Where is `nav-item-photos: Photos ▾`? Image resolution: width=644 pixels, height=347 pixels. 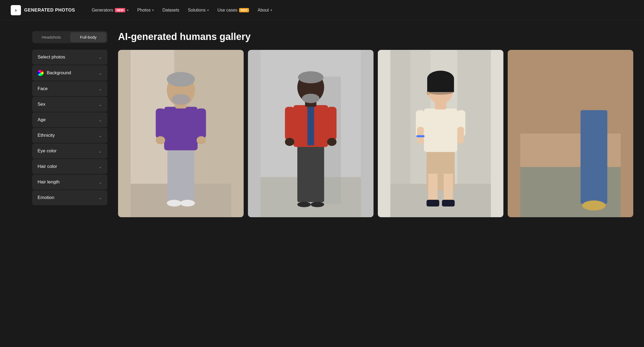
nav-item-photos: Photos ▾ is located at coordinates (145, 10).